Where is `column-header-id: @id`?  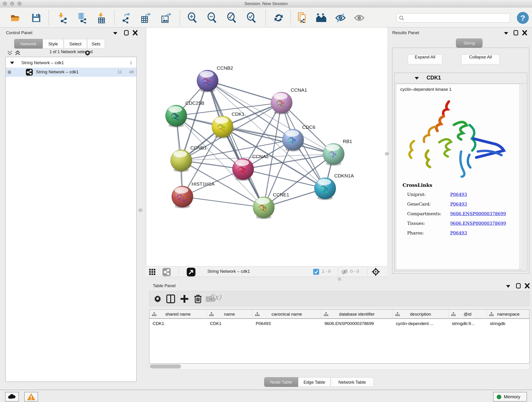
column-header-id: @id is located at coordinates (468, 314).